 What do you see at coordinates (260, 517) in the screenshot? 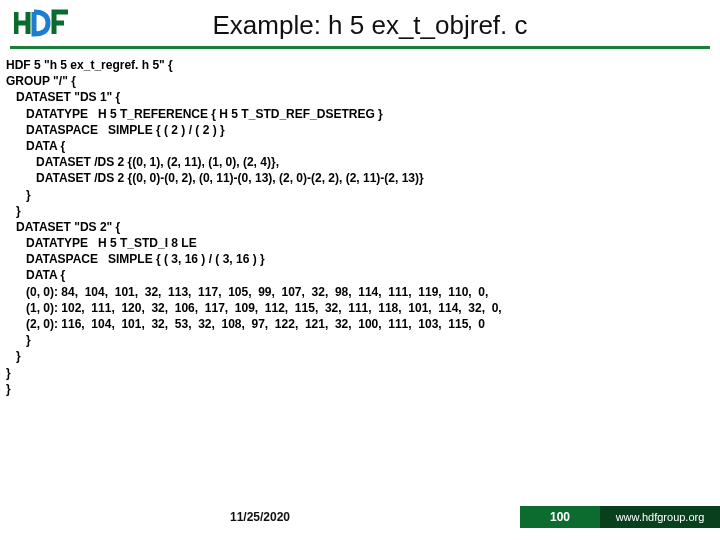
I see `footer-date: 11/25/2020` at bounding box center [260, 517].